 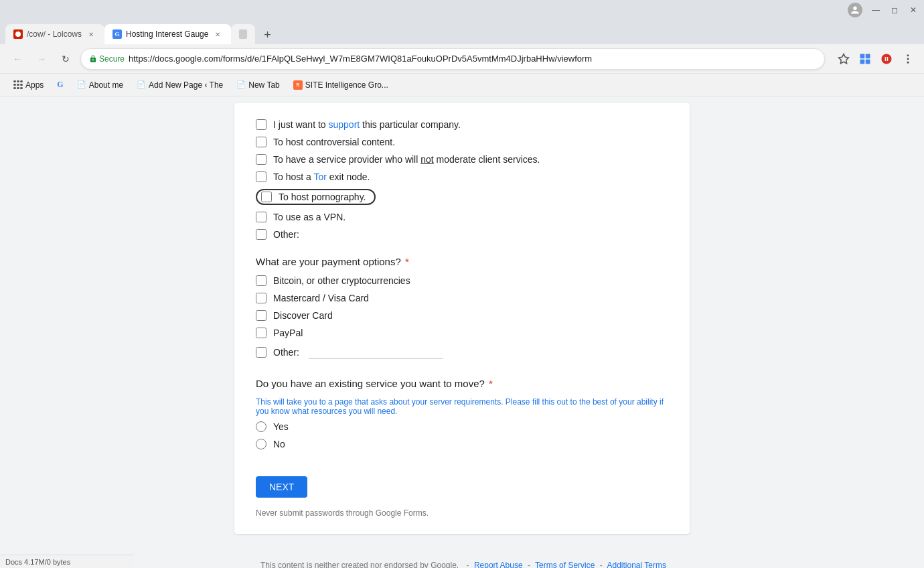 What do you see at coordinates (913, 10) in the screenshot?
I see `close-button: ✕` at bounding box center [913, 10].